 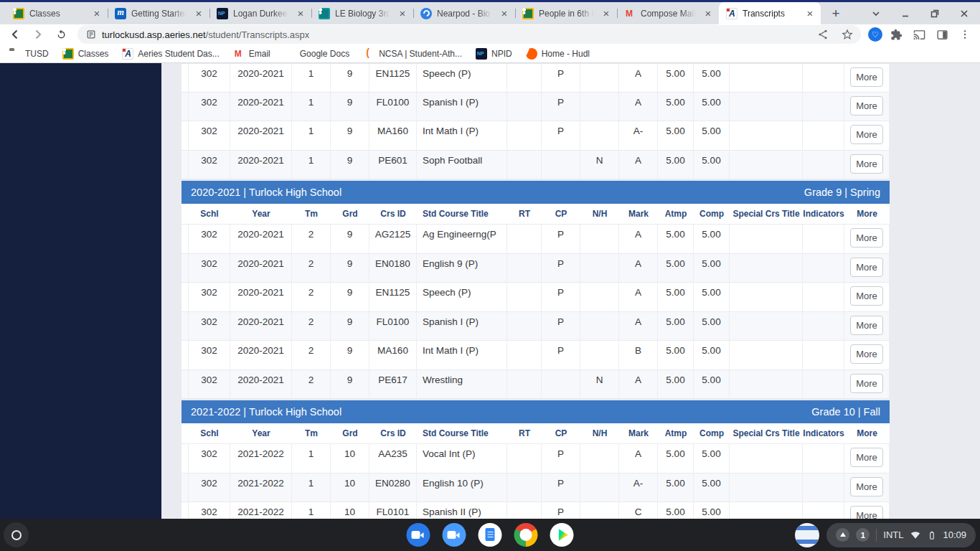 What do you see at coordinates (527, 535) in the screenshot?
I see `chrome-app-icon` at bounding box center [527, 535].